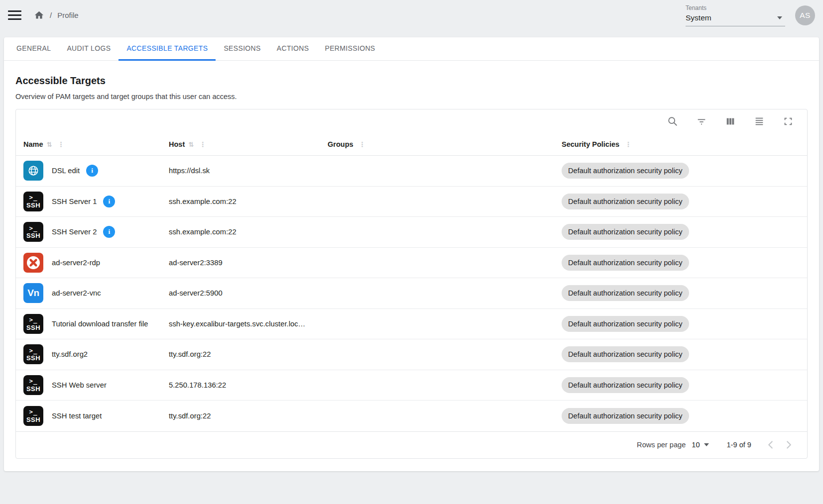 The height and width of the screenshot is (504, 823). I want to click on table-row: >_ SSH Vn tty.sdf.org2 i tty.sdf.org:22 …, so click(411, 355).